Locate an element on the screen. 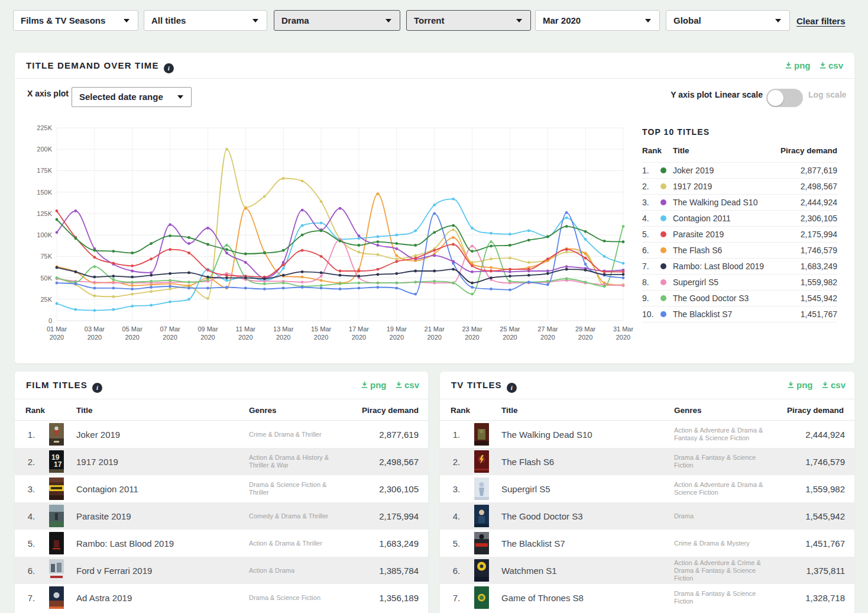  svg-text: 225K is located at coordinates (44, 128).